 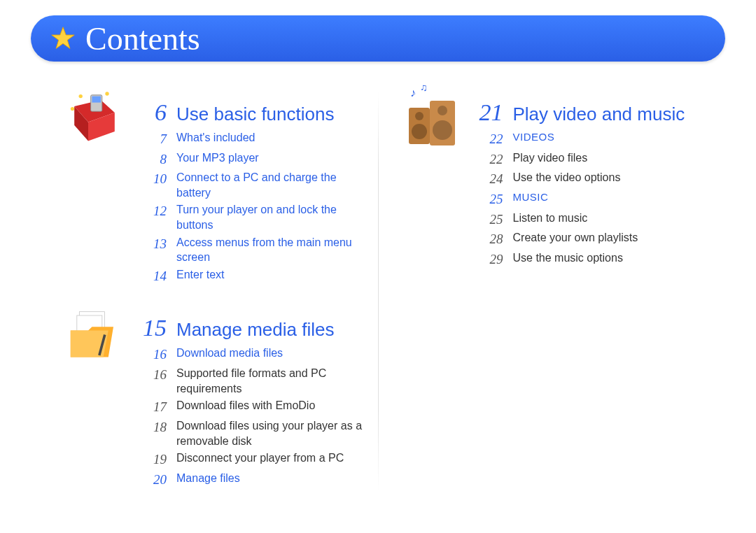 What do you see at coordinates (250, 381) in the screenshot?
I see `toc-entry: 16 Supported file formats and PC require…` at bounding box center [250, 381].